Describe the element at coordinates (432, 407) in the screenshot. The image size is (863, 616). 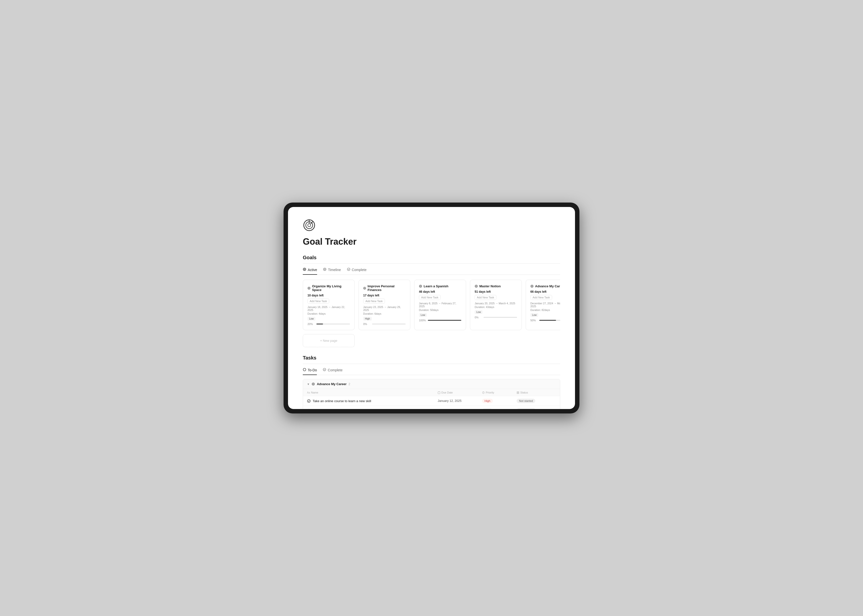
I see `task-row-0-1: Apply for at least five jobs or freelanc…` at that location.